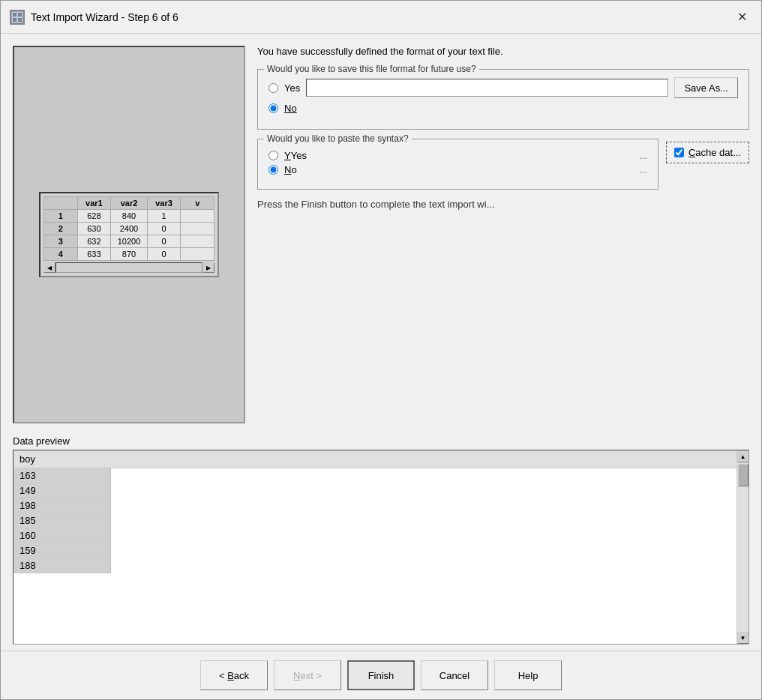  What do you see at coordinates (50, 268) in the screenshot?
I see `scroll-left-arrow: ◀` at bounding box center [50, 268].